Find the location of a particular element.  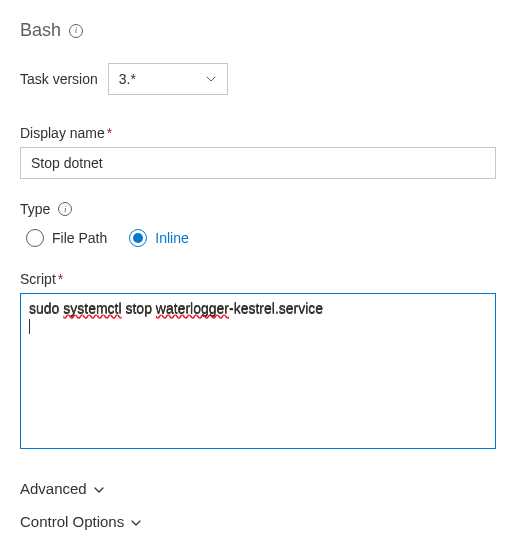

type-option-file-path: File Path is located at coordinates (66, 238).